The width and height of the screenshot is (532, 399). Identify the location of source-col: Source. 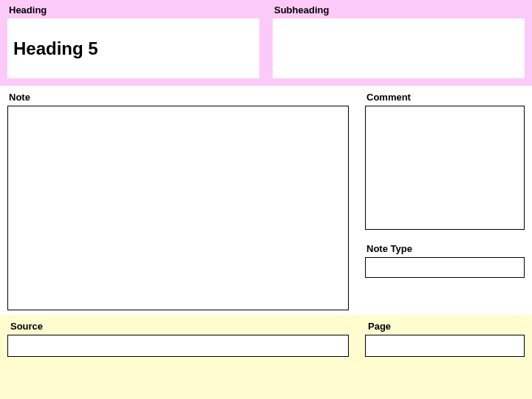
(178, 356).